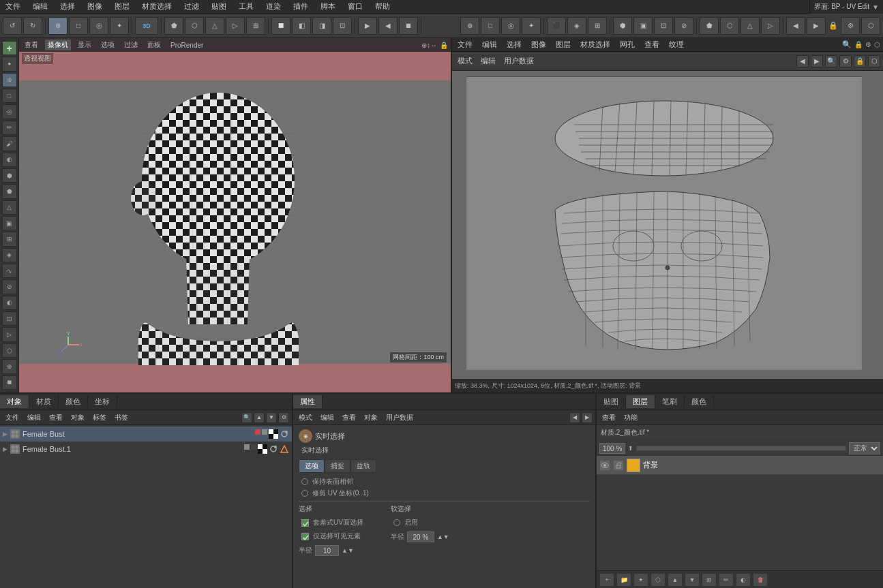  Describe the element at coordinates (587, 418) in the screenshot. I see `attr-nav-right: ▶` at that location.